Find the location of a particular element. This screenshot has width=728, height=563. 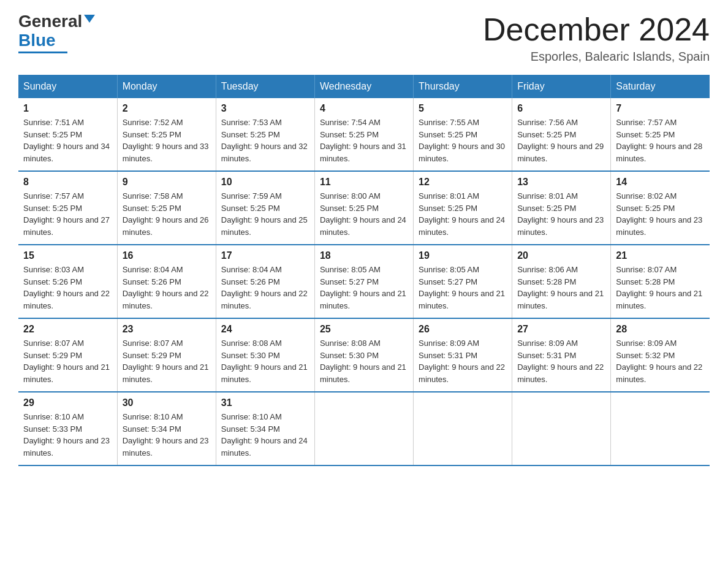

col-wednesday: Wednesday is located at coordinates (364, 86).